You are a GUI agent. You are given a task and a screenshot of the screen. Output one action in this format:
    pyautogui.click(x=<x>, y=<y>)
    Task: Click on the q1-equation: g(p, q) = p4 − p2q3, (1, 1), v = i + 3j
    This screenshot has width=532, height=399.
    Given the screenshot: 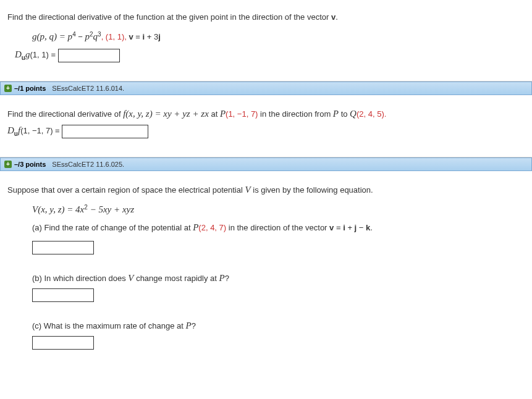 What is the action you would take?
    pyautogui.click(x=278, y=37)
    